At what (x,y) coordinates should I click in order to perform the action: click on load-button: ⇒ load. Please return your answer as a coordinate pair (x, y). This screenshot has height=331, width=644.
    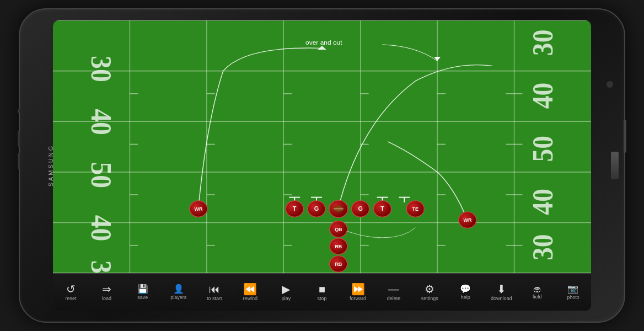
    Looking at the image, I should click on (107, 292).